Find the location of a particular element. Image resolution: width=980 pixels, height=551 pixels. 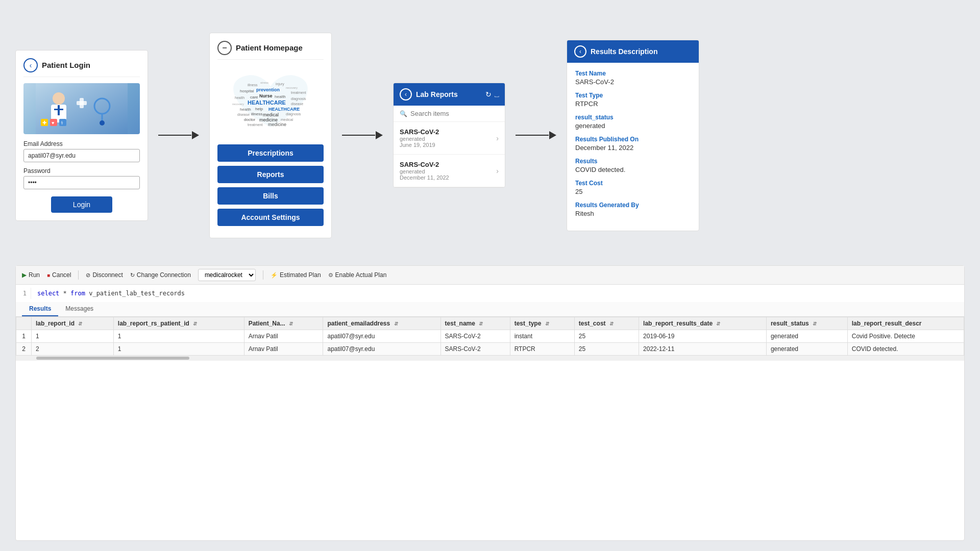

estimated-plan-button: ⚡ Estimated Plan is located at coordinates (296, 275).